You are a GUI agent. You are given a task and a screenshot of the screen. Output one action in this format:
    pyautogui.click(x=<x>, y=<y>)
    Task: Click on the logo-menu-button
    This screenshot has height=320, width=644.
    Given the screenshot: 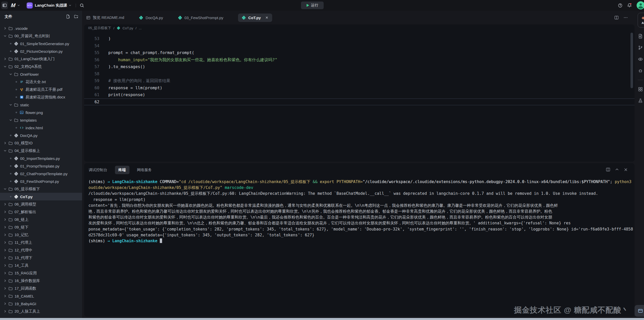 What is the action you would take?
    pyautogui.click(x=19, y=5)
    